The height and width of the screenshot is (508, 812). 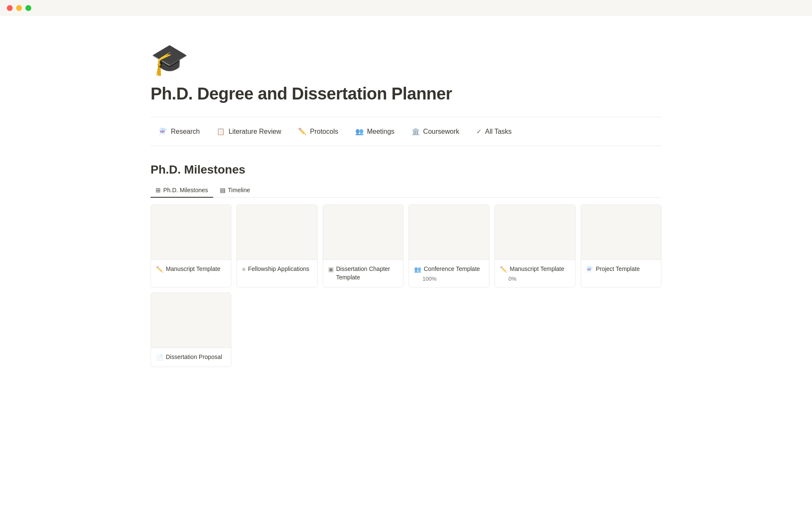 I want to click on tab-meetings-label: Meetings, so click(x=381, y=132).